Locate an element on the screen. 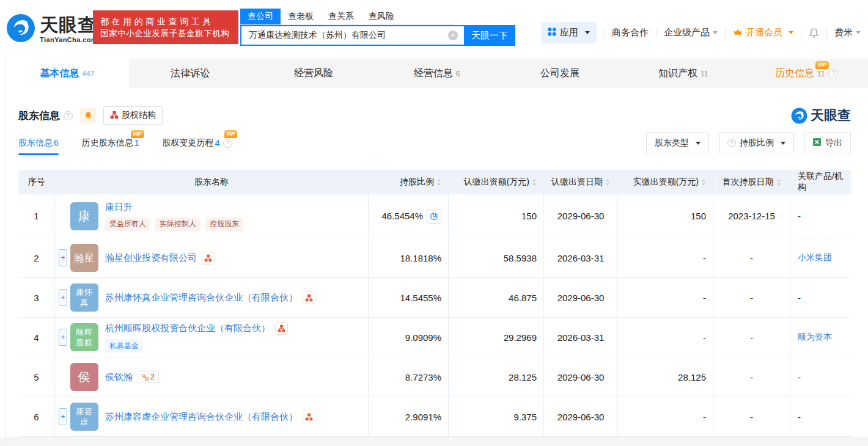  vip-badge: VIP is located at coordinates (138, 134).